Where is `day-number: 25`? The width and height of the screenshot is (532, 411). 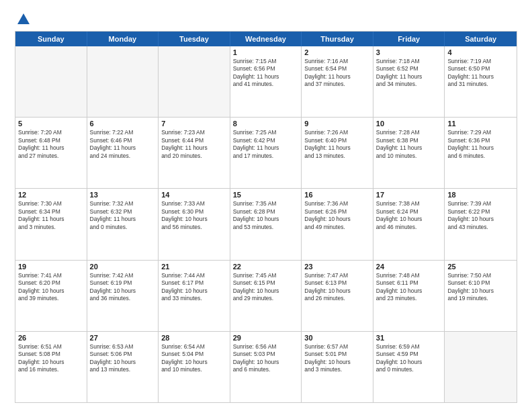
day-number: 25 is located at coordinates (481, 267).